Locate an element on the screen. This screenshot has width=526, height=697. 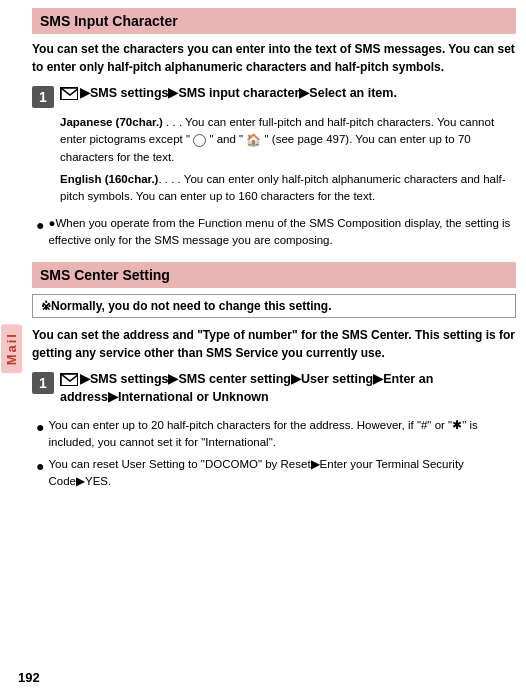
section1-bullet: ● ●When you operate from the Function me… is located at coordinates (274, 232).